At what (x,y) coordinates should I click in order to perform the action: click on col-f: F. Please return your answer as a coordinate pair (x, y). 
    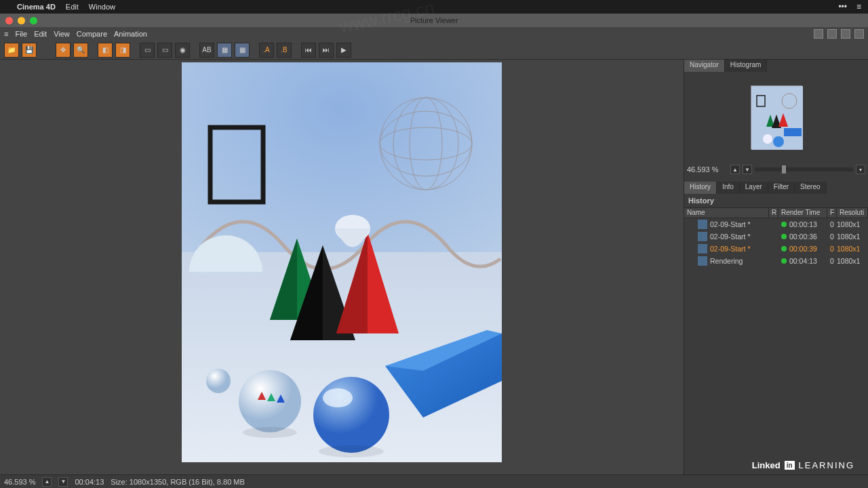
    Looking at the image, I should click on (832, 213).